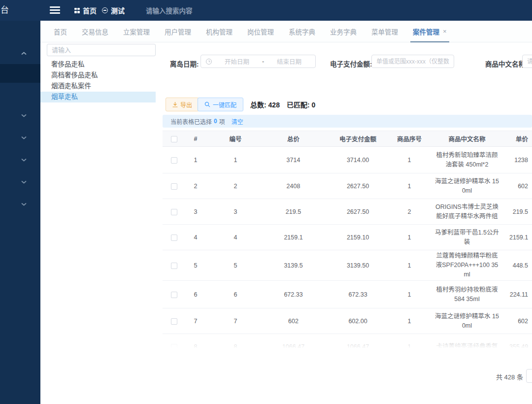  What do you see at coordinates (286, 32) in the screenshot?
I see `tabbar: 首页 交易信息 立案管理 用户管理 机构管理 岗位管理 系统字典 业务字典 菜单…` at bounding box center [286, 32].